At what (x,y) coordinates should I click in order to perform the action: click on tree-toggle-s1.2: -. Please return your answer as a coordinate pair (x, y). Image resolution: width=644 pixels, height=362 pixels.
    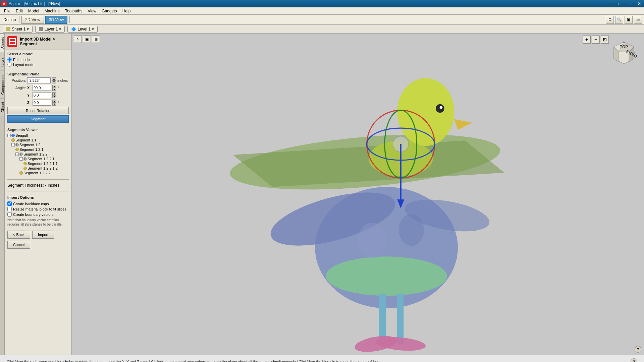
    Looking at the image, I should click on (13, 145).